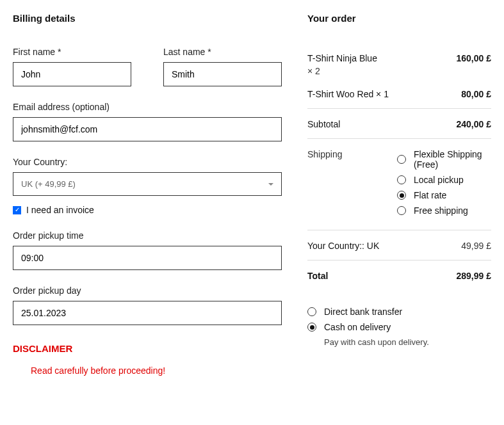  I want to click on country-fee-value: 49,99 £, so click(476, 246).